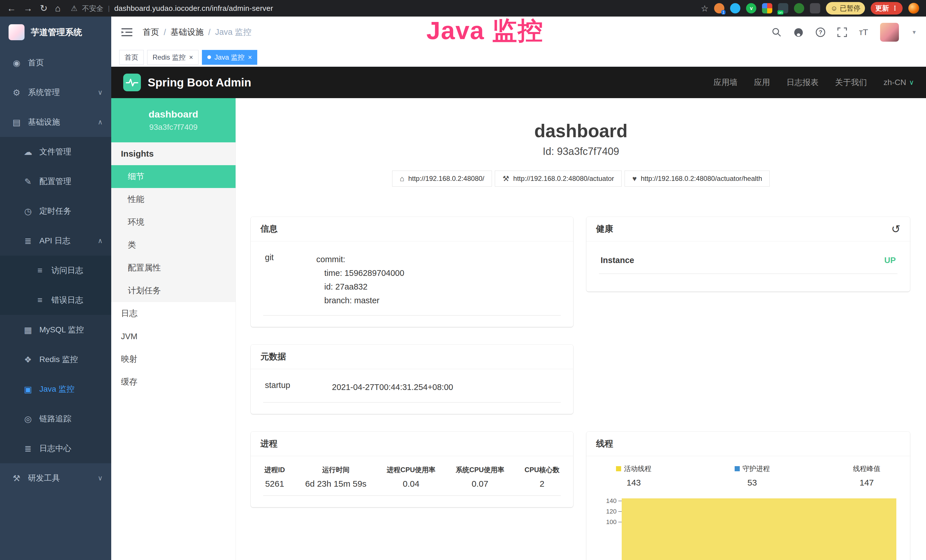  I want to click on sba-item-mappings: 映射, so click(174, 359).